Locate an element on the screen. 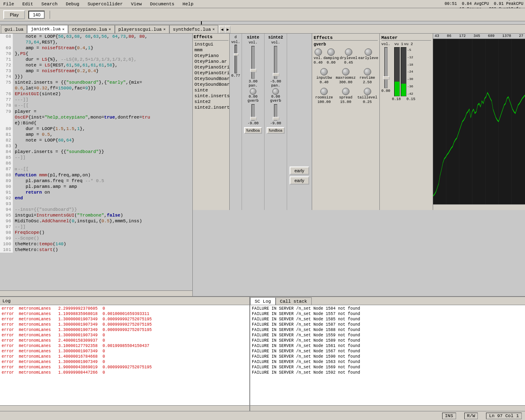 The image size is (525, 420). effects-item-oteypiano-ar: OteyPiano.ar is located at coordinates (211, 62).